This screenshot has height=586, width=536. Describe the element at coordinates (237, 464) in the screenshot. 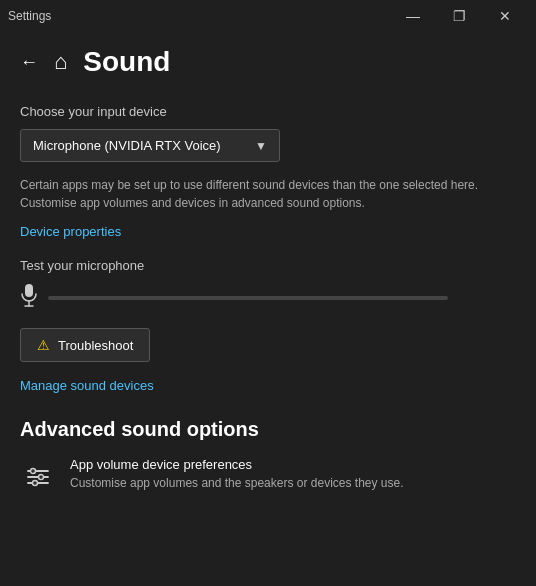

I see `app-volume-title: App volume device preferences` at that location.